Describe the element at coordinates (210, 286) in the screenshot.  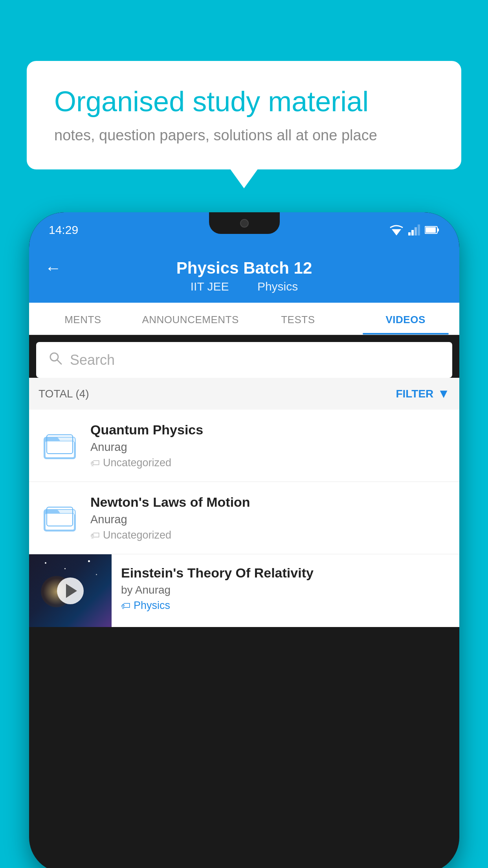
I see `tag-iit-jee: IIT JEE` at that location.